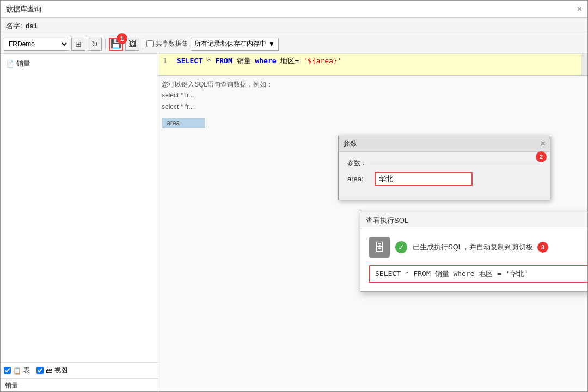 The width and height of the screenshot is (588, 392). What do you see at coordinates (379, 247) in the screenshot?
I see `exec-db-icon: 🗄` at bounding box center [379, 247].